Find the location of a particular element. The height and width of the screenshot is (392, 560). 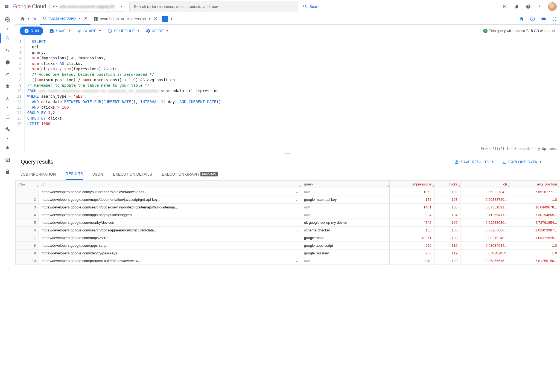

table-row: 8https://developers.google.com/apps-scri… is located at coordinates (288, 246).